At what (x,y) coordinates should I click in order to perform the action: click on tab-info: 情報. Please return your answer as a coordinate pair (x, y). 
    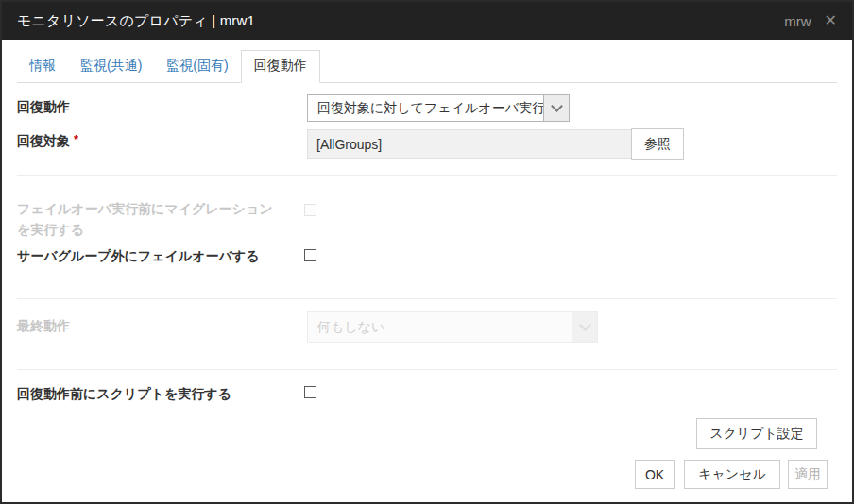
    Looking at the image, I should click on (43, 66).